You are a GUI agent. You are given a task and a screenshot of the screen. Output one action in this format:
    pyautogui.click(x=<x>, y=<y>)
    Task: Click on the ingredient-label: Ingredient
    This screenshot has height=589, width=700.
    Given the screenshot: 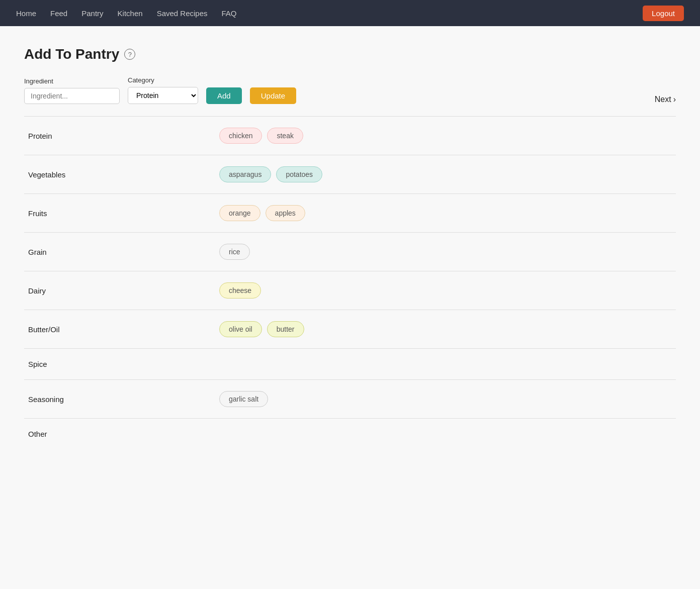 What is the action you would take?
    pyautogui.click(x=72, y=81)
    